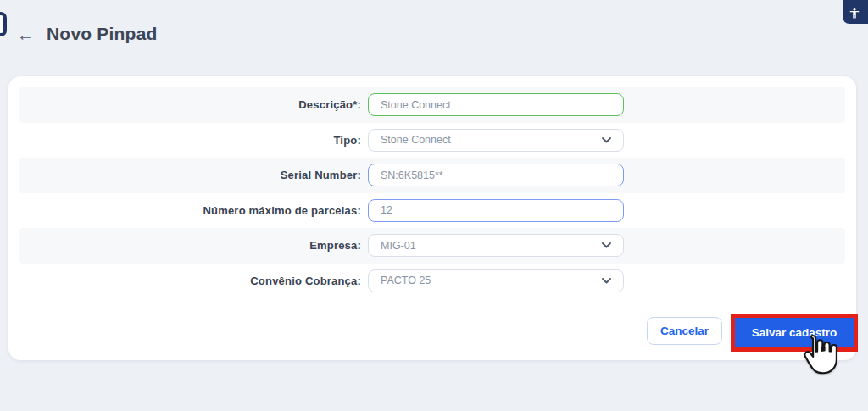 Image resolution: width=868 pixels, height=411 pixels. Describe the element at coordinates (432, 141) in the screenshot. I see `form-row-tipo: Tipo: Stone Connect` at that location.